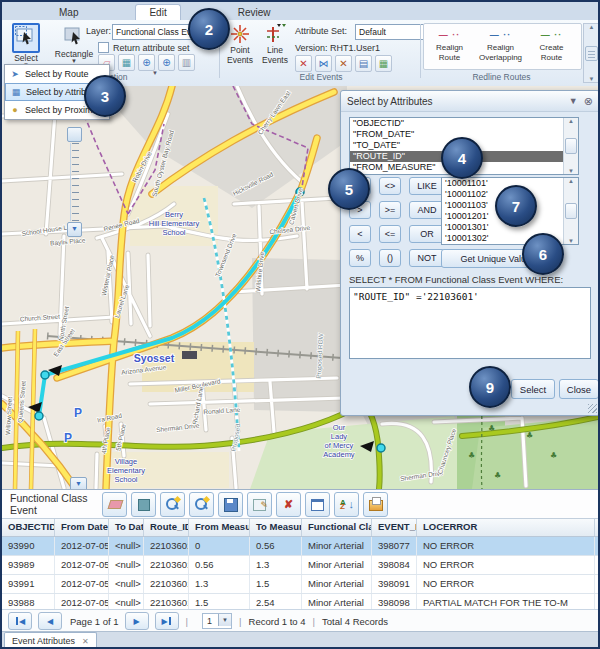 The image size is (600, 649). Describe the element at coordinates (202, 504) in the screenshot. I see `magnifier-flash-icon` at that location.